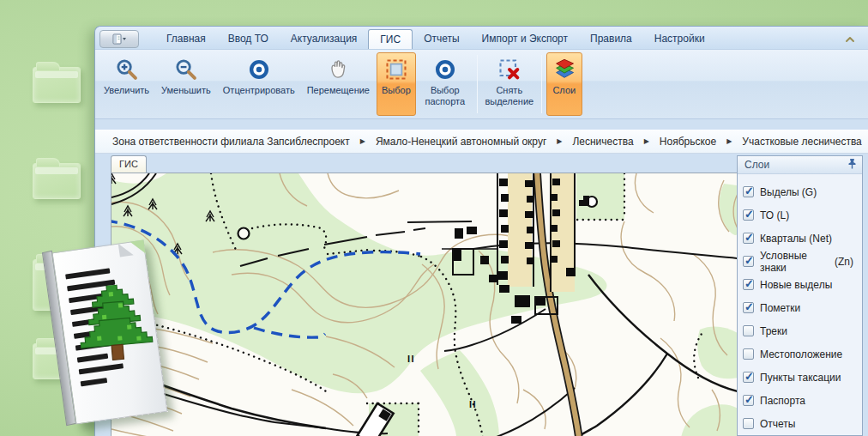  I want to click on app-menu-button, so click(119, 39).